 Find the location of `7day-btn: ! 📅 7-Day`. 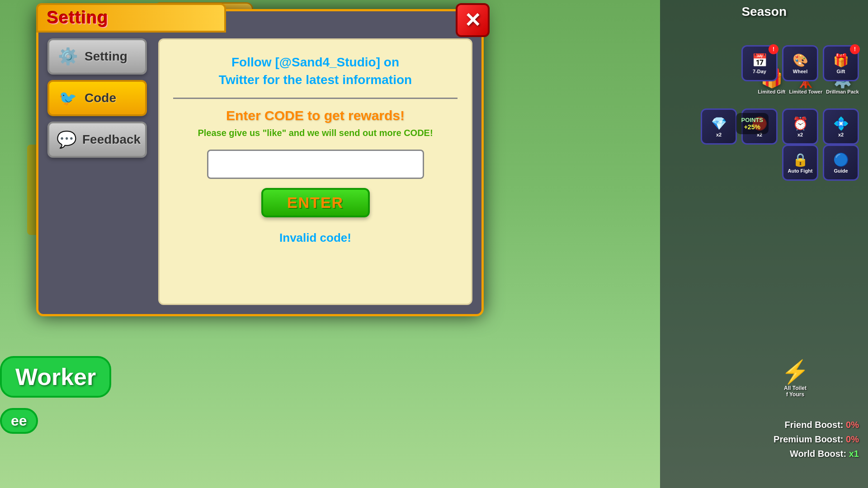

7day-btn: ! 📅 7-Day is located at coordinates (760, 63).